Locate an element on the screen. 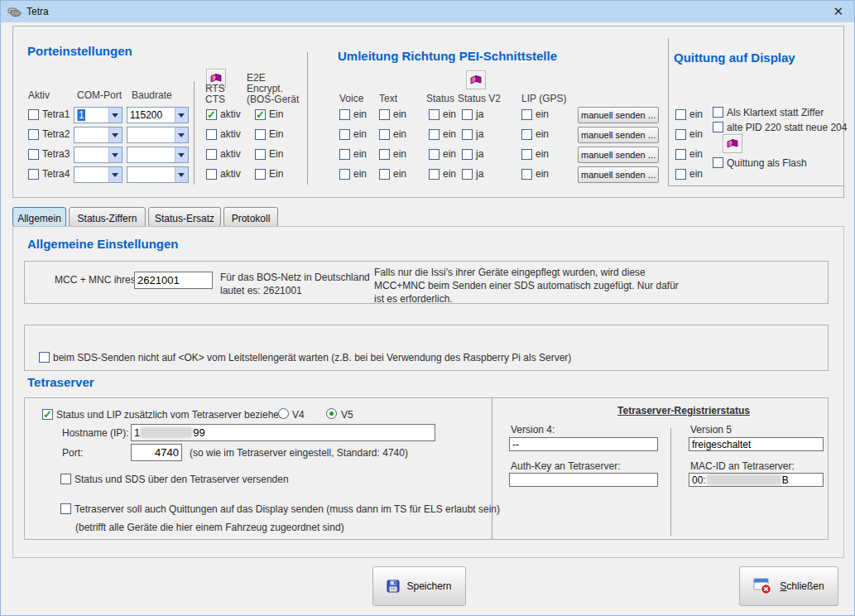 This screenshot has width=855, height=616. tetra1-com-select: 1 is located at coordinates (98, 115).